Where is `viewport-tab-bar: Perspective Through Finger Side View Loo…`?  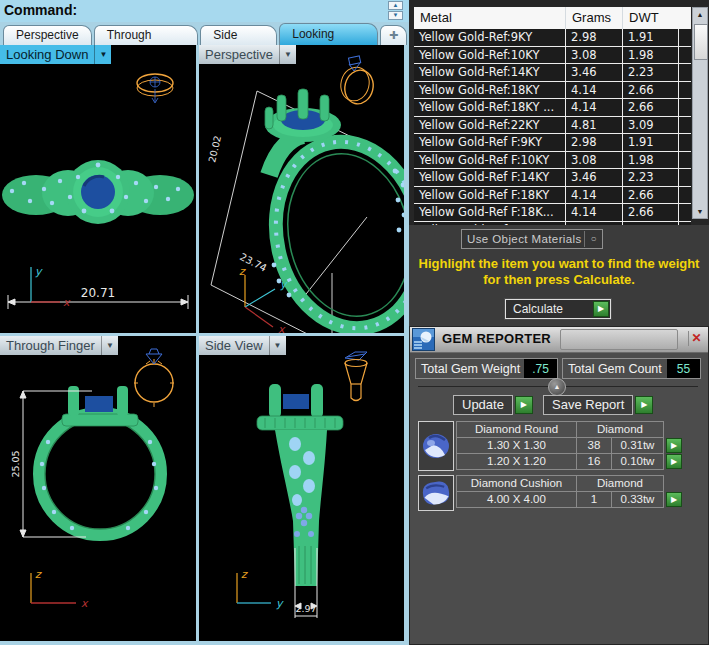 viewport-tab-bar: Perspective Through Finger Side View Loo… is located at coordinates (204, 34).